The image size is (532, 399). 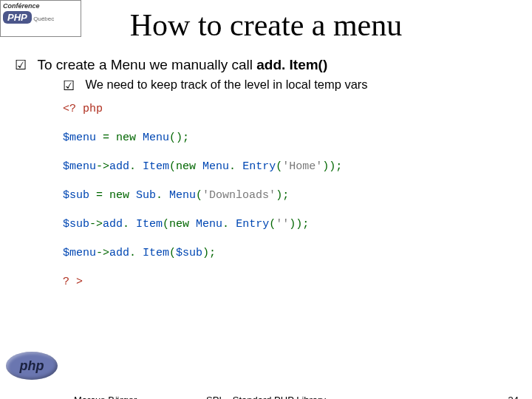 I want to click on code-line-1: <? php, so click(x=287, y=109).